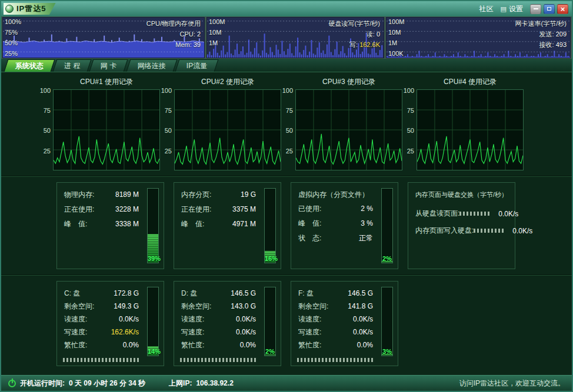  Describe the element at coordinates (561, 34) in the screenshot. I see `send-value: 209` at that location.